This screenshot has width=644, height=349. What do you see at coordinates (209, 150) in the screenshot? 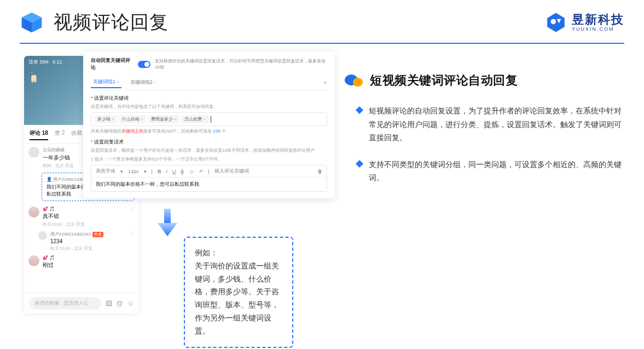
I see `field-desc: 设置回复话术，每回复一个用户评论只发送一条话术，最多支持设置10条不同话术，按添…` at bounding box center [209, 150].